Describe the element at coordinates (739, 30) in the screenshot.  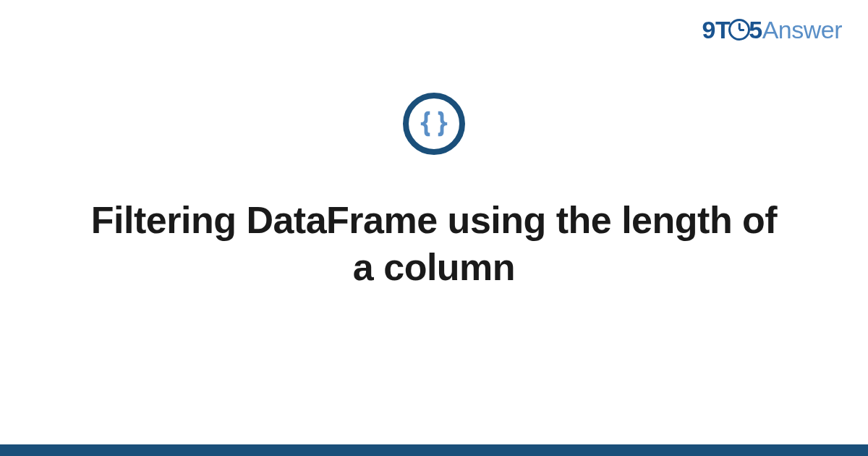
I see `clock-icon` at that location.